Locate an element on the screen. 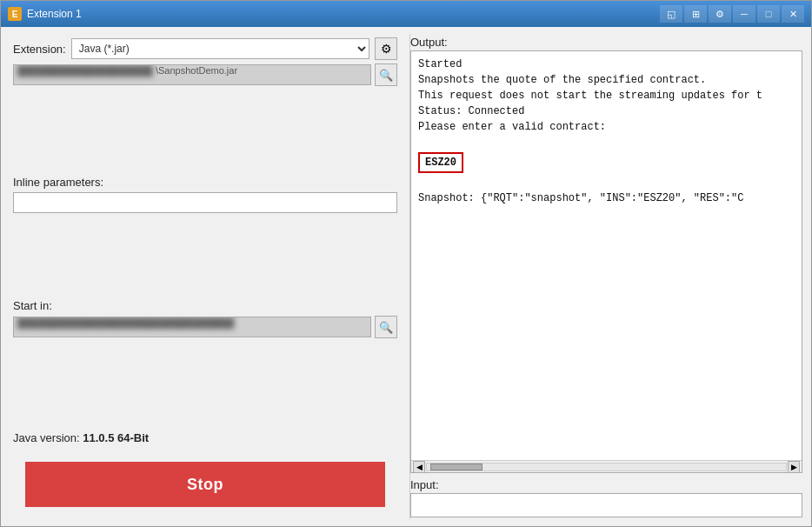  esz20-highlight: ESZ20 is located at coordinates (441, 163).